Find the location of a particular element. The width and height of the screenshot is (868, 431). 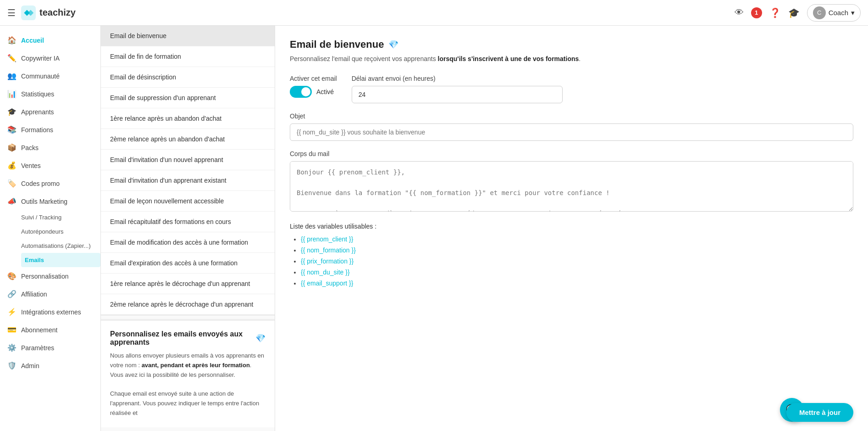

email-list-item-fin-formation: Email de fin de formation is located at coordinates (188, 57).